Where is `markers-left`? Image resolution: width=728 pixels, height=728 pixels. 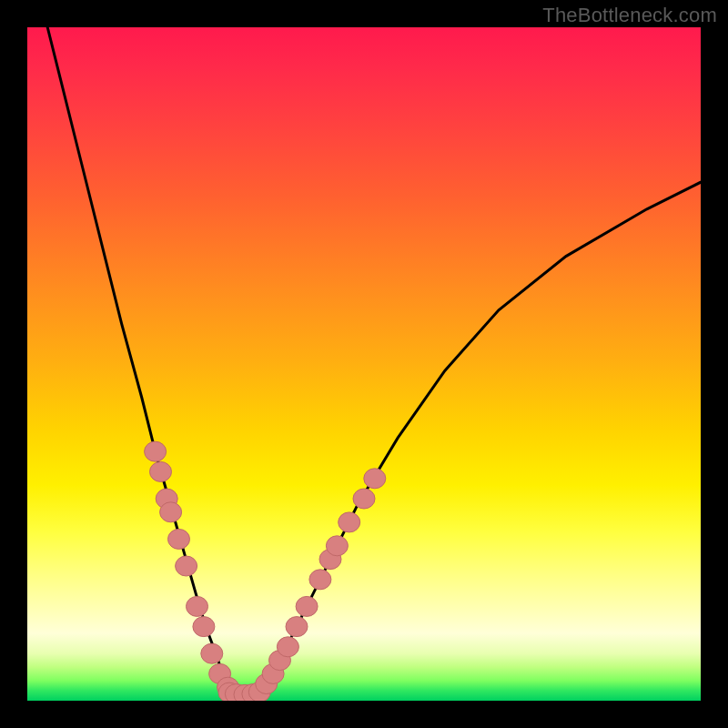 markers-left is located at coordinates (192, 570).